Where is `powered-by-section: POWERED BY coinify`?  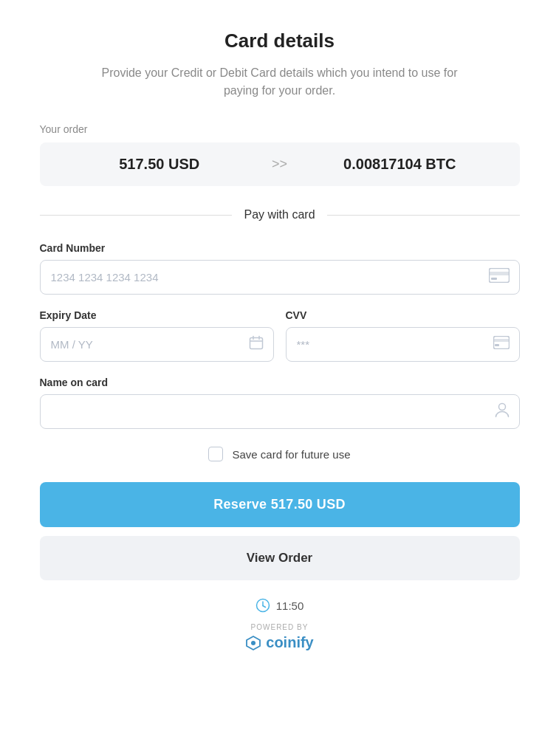 powered-by-section: POWERED BY coinify is located at coordinates (279, 637).